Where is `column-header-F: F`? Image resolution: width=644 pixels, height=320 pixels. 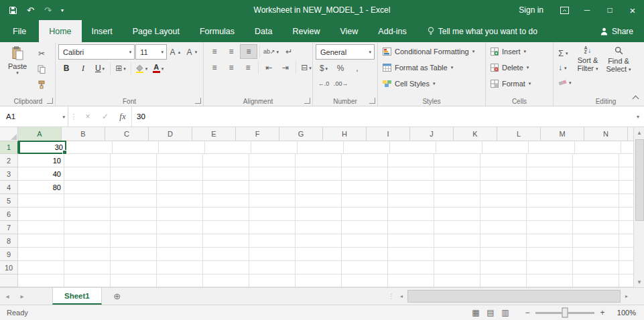 column-header-F: F is located at coordinates (257, 134).